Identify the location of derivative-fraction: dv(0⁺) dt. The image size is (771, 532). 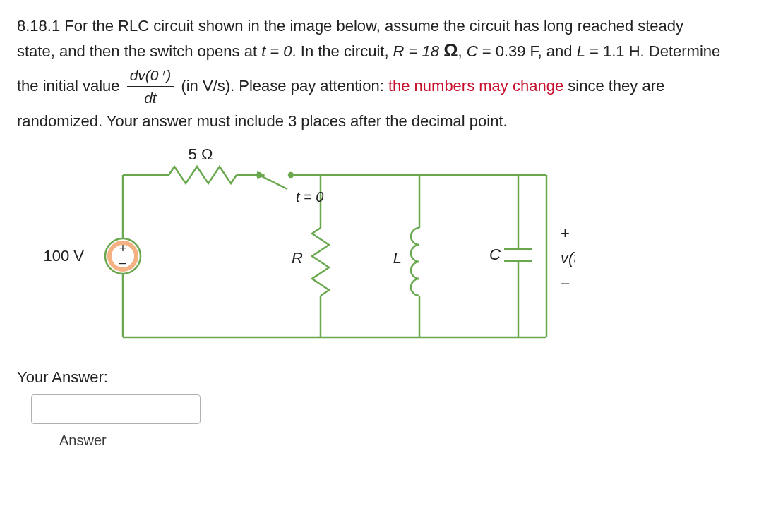
(151, 87).